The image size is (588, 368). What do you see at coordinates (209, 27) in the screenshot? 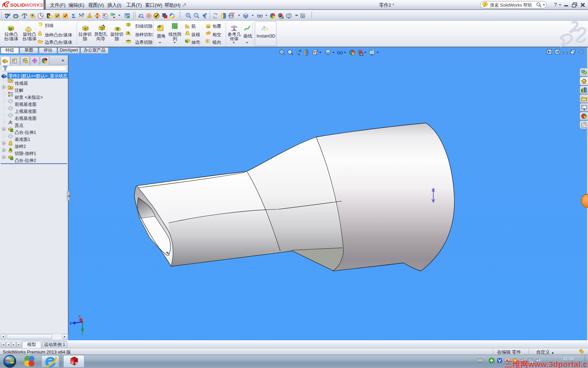
I see `svg-text: ab` at bounding box center [209, 27].